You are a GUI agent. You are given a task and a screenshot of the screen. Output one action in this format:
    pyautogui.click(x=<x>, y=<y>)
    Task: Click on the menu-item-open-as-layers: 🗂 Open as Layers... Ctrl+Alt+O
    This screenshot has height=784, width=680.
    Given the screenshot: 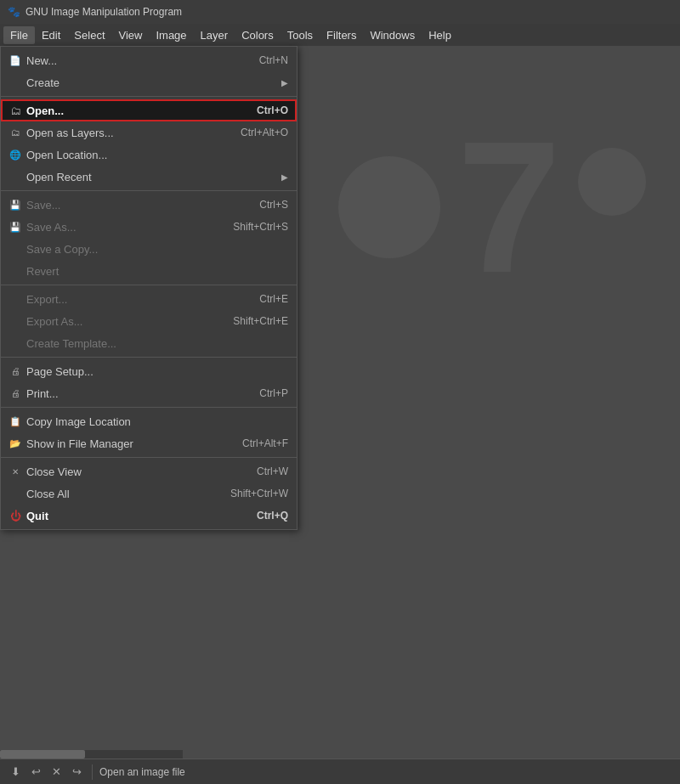 What is the action you would take?
    pyautogui.click(x=149, y=133)
    